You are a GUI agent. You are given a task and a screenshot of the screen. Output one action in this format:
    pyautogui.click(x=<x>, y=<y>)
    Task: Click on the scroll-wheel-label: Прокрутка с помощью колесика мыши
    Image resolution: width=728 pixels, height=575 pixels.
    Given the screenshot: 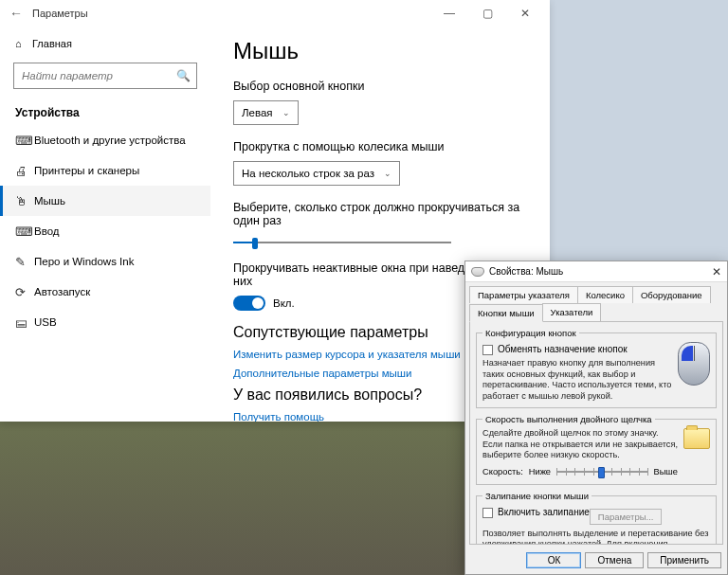 What is the action you would take?
    pyautogui.click(x=380, y=147)
    